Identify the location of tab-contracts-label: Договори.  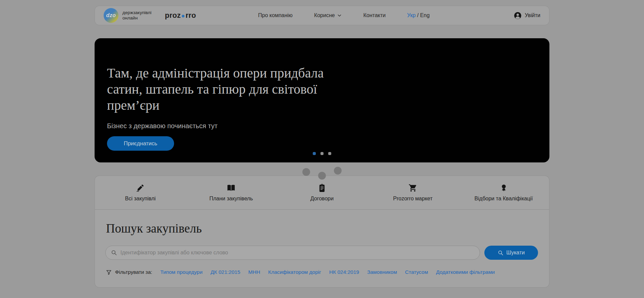
(322, 199).